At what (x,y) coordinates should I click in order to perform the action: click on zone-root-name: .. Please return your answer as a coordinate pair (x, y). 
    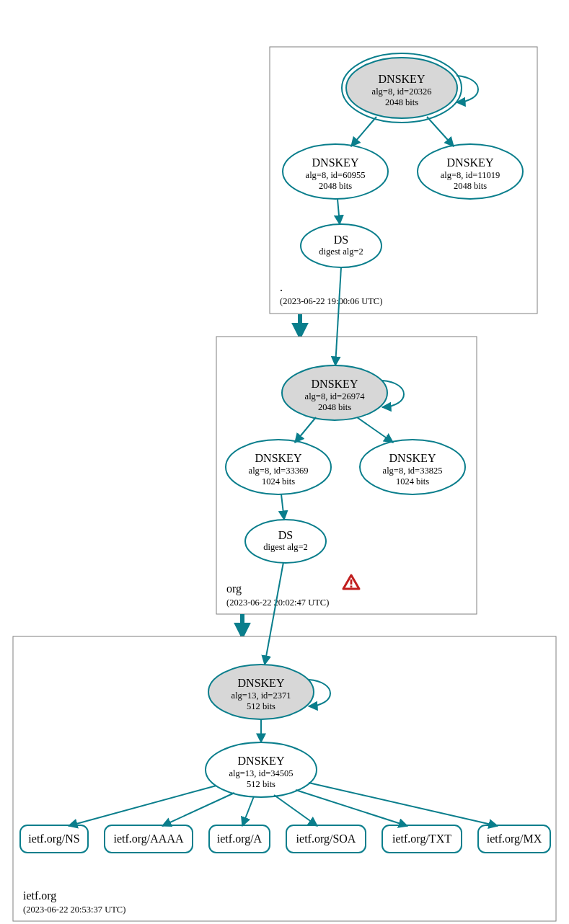
    Looking at the image, I should click on (281, 287).